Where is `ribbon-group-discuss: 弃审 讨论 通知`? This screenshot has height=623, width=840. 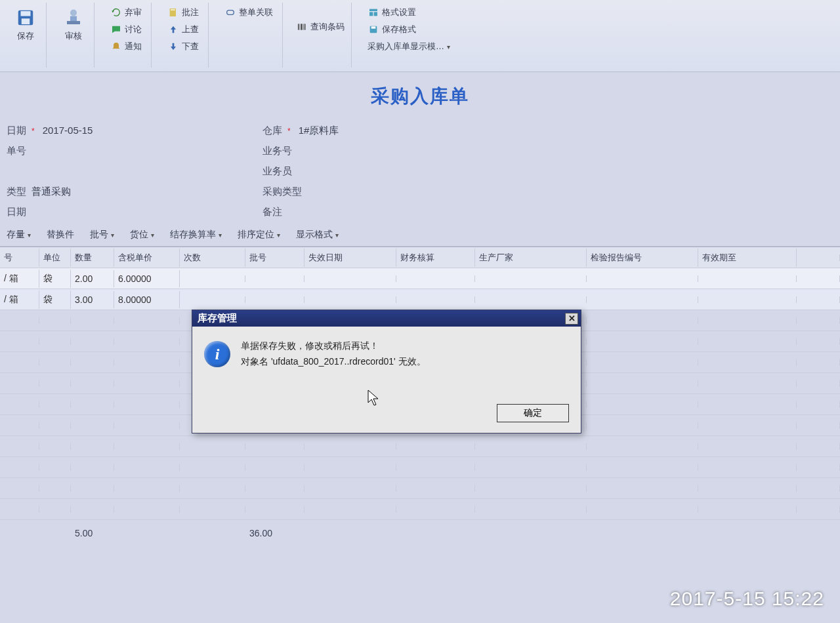 ribbon-group-discuss: 弃审 讨论 通知 is located at coordinates (126, 35).